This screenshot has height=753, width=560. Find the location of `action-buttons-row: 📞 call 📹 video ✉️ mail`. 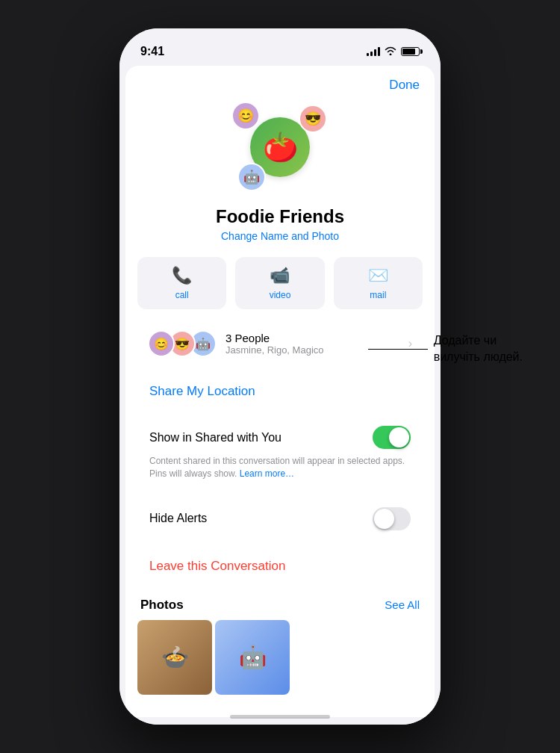

action-buttons-row: 📞 call 📹 video ✉️ mail is located at coordinates (280, 283).